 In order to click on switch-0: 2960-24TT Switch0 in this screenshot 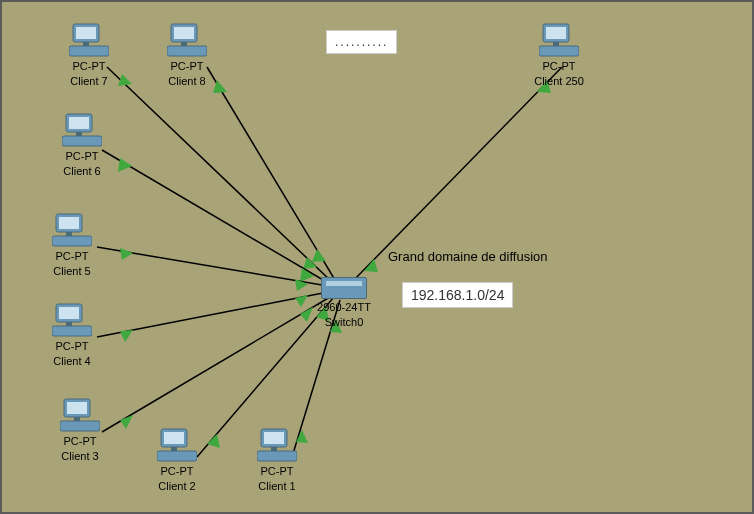, I will do `click(344, 303)`.